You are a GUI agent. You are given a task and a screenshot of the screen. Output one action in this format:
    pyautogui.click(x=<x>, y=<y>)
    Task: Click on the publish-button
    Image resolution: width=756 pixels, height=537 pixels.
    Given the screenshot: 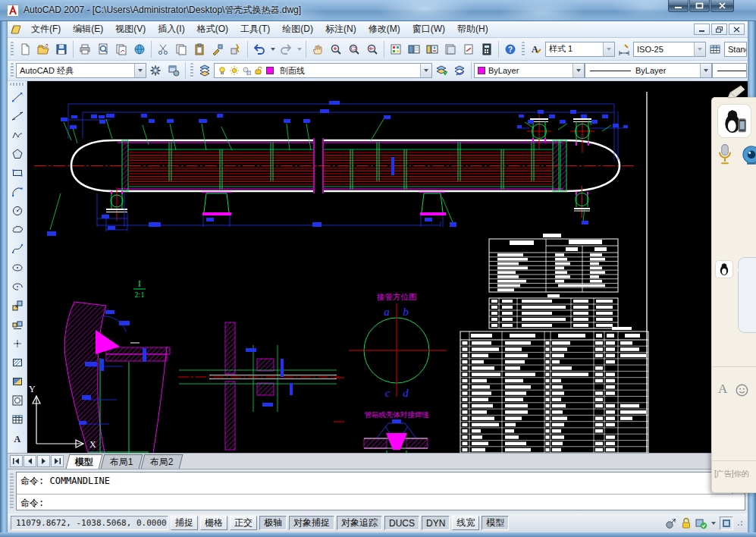 What is the action you would take?
    pyautogui.click(x=121, y=49)
    